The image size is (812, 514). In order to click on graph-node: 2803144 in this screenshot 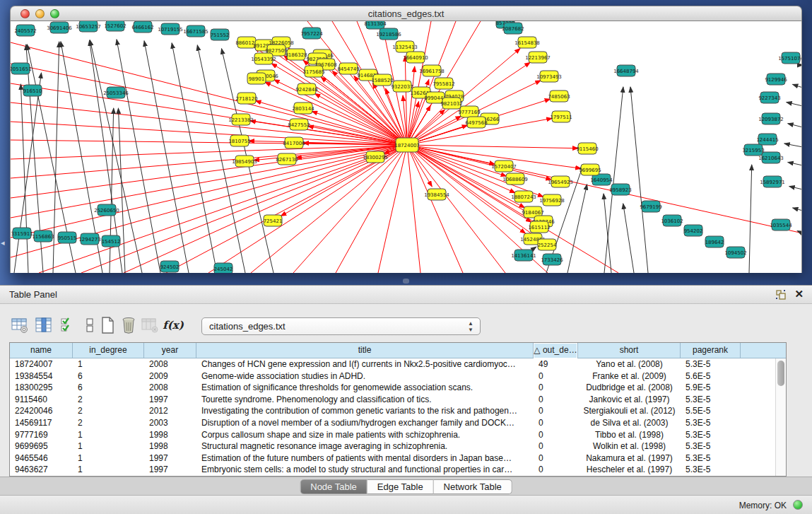, I will do `click(303, 108)`.